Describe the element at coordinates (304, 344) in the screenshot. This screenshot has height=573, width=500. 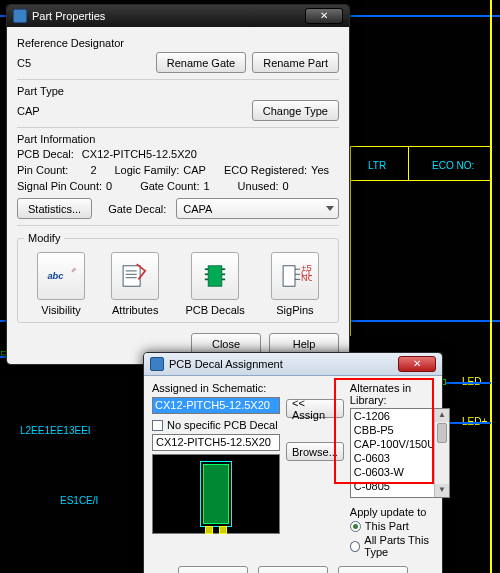
I see `help-label: Help` at that location.